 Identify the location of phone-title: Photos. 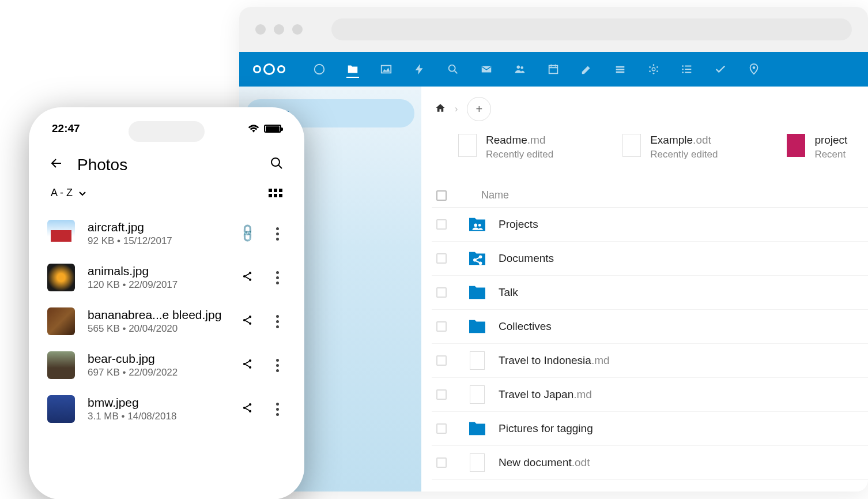
(103, 165).